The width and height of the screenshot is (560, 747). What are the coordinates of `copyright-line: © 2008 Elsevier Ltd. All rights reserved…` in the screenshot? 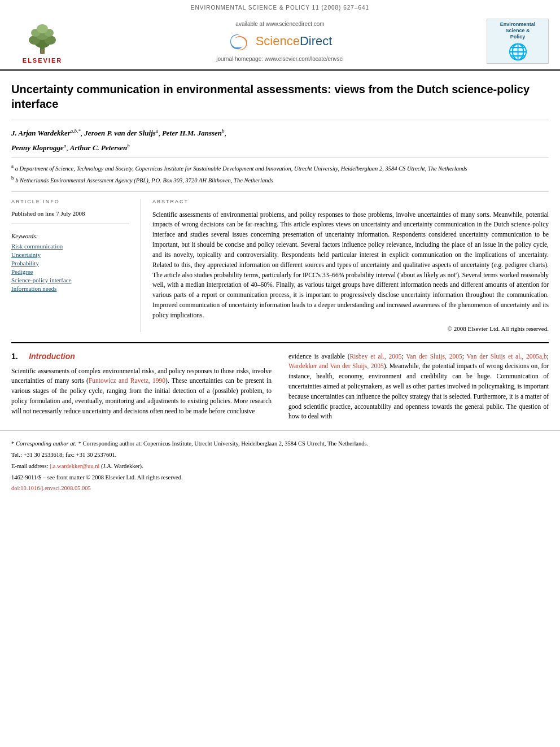 It's located at (351, 329).